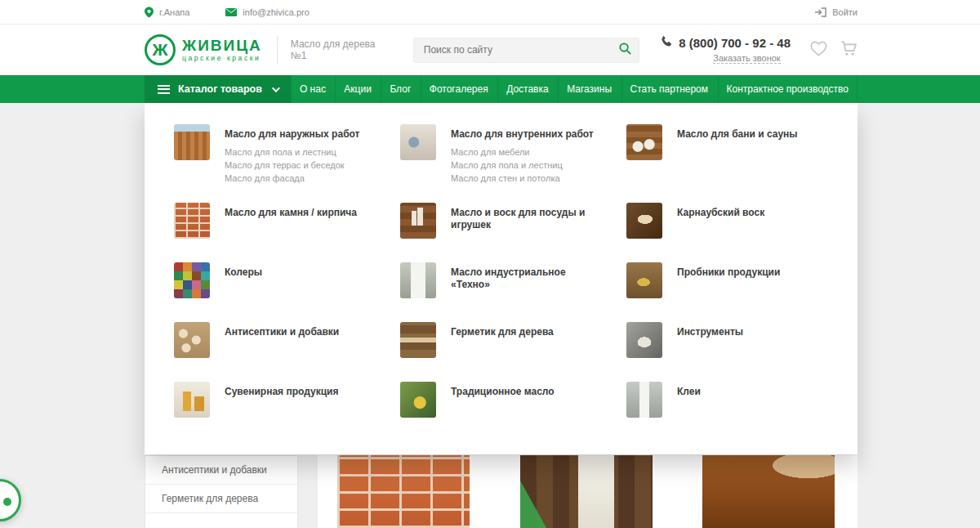 The height and width of the screenshot is (528, 980). Describe the element at coordinates (222, 46) in the screenshot. I see `logo-name: ЖИВИЦА` at that location.